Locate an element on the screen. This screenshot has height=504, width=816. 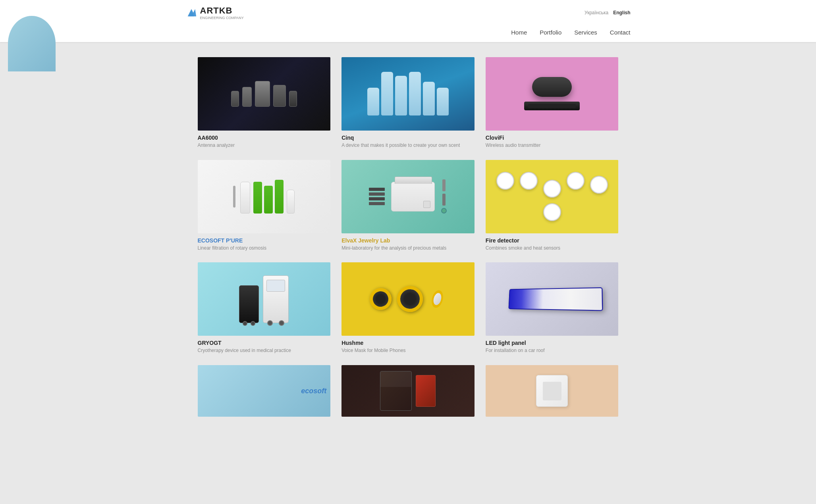
portfolio-item-led: LED light panel For installation on a ca… is located at coordinates (552, 308).